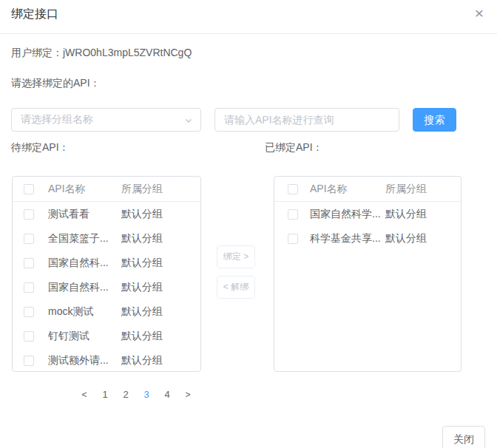 The image size is (497, 448). Describe the element at coordinates (236, 287) in the screenshot. I see `unbind-button: < 解绑` at that location.